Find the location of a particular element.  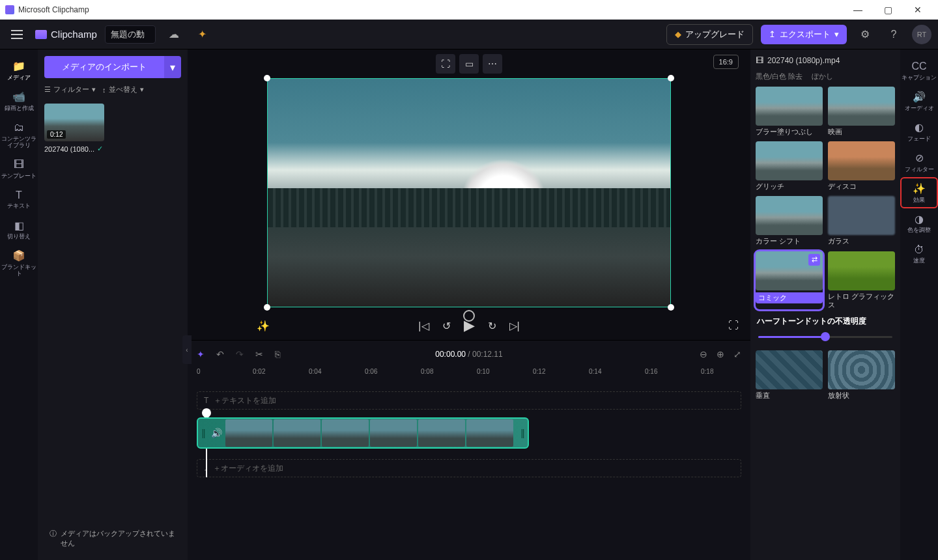

zoom-out-icon: ⊖ is located at coordinates (704, 354).